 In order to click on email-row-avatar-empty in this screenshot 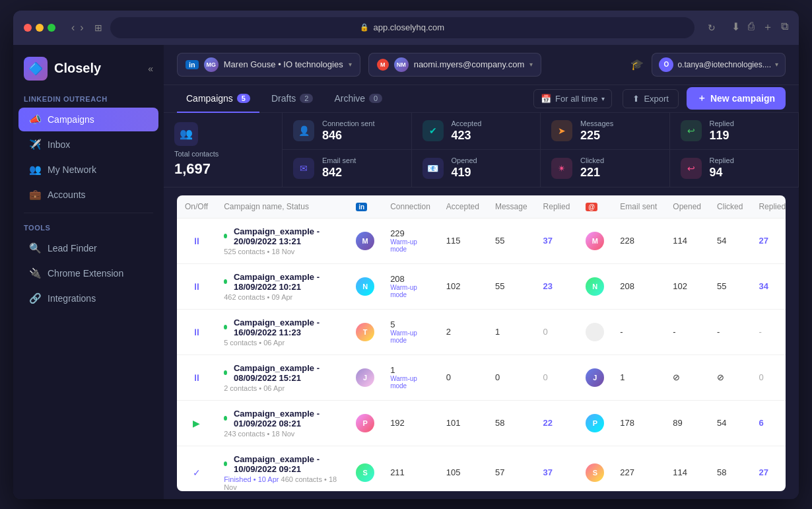, I will do `click(595, 332)`.